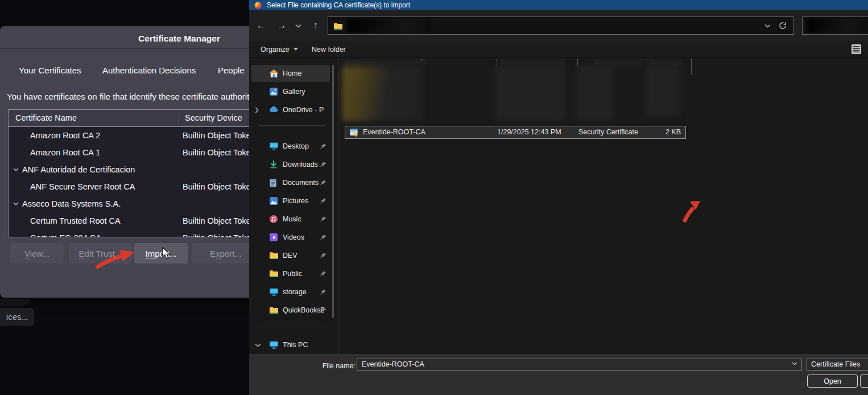 The width and height of the screenshot is (868, 395). What do you see at coordinates (291, 345) in the screenshot?
I see `sidebar-item-this-pc: This PC` at bounding box center [291, 345].